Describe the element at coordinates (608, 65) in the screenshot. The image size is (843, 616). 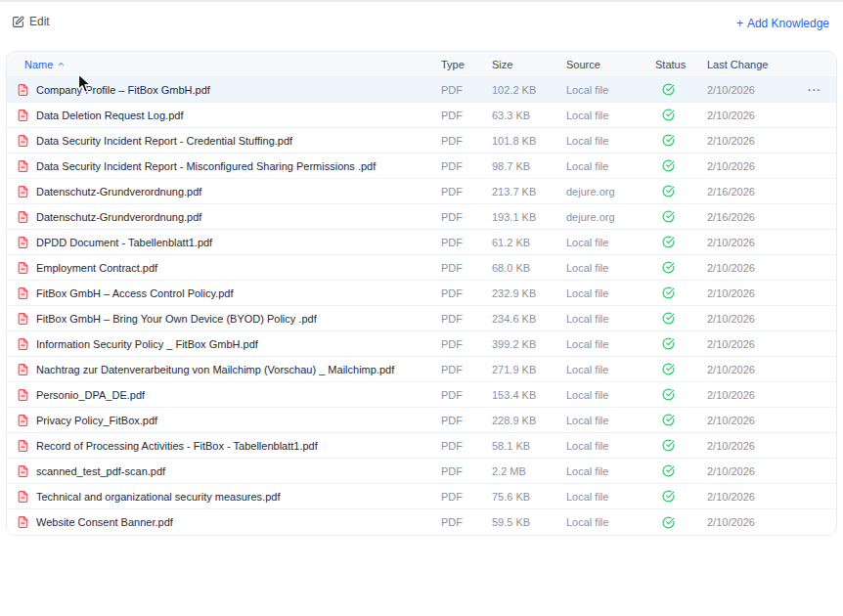
I see `column-header-source: Source` at that location.